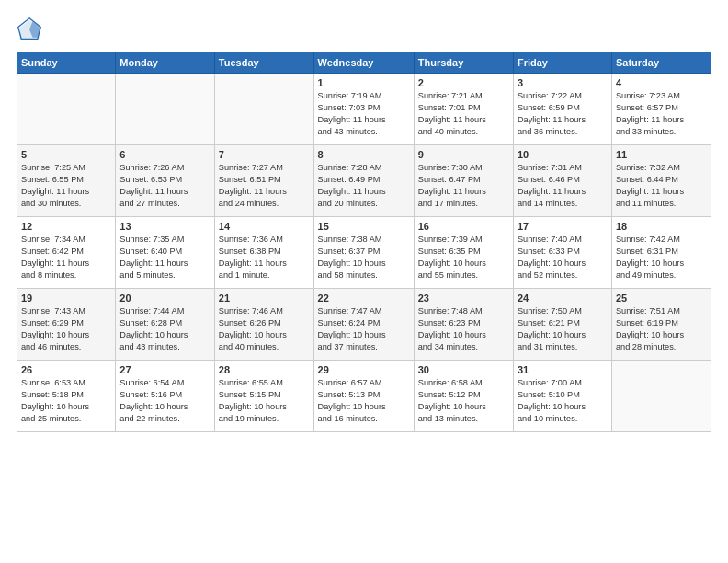 The height and width of the screenshot is (563, 728). Describe the element at coordinates (563, 258) in the screenshot. I see `day-info: Sunrise: 7:40 AM Sunset: 6:33 PM Dayligh…` at that location.